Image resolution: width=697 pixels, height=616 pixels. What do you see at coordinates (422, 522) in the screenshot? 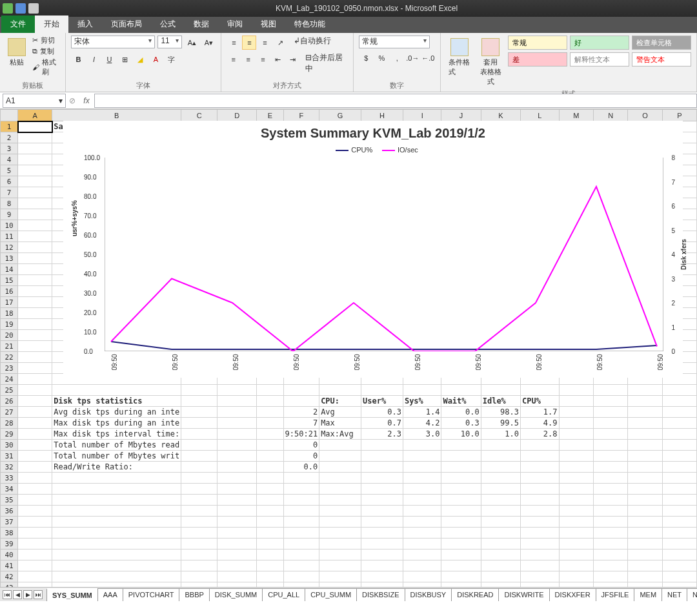
I see `cell-I37` at bounding box center [422, 522].